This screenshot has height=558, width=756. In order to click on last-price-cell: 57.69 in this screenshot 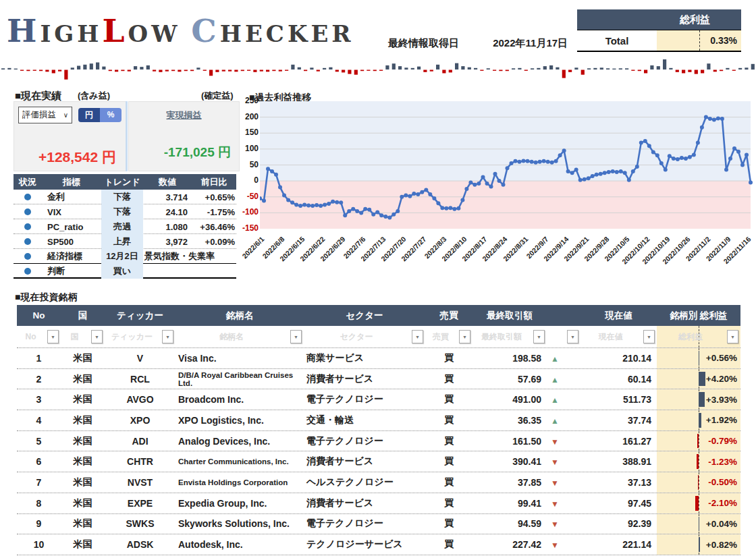, I will do `click(510, 379)`.